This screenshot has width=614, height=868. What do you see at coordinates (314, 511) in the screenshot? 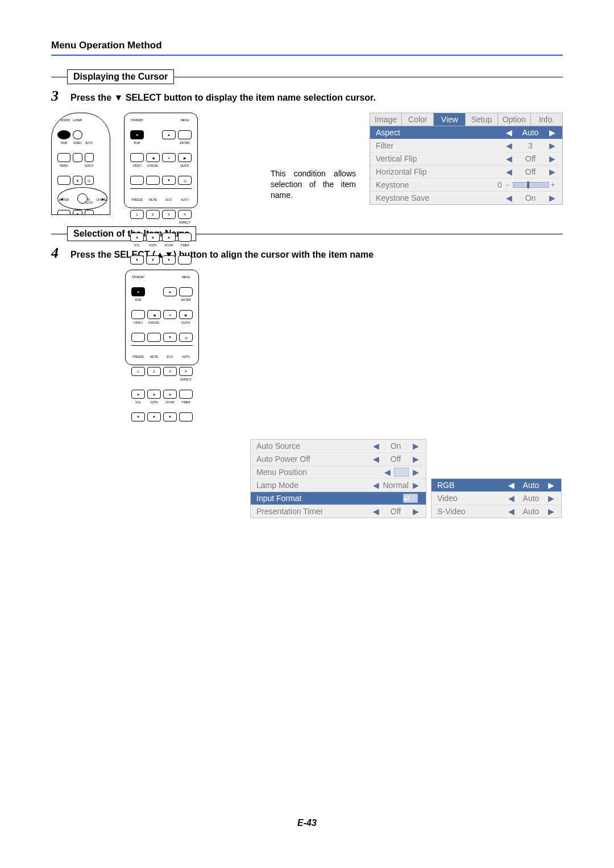
I see `osd-item-label: Presentation Timer` at bounding box center [314, 511].